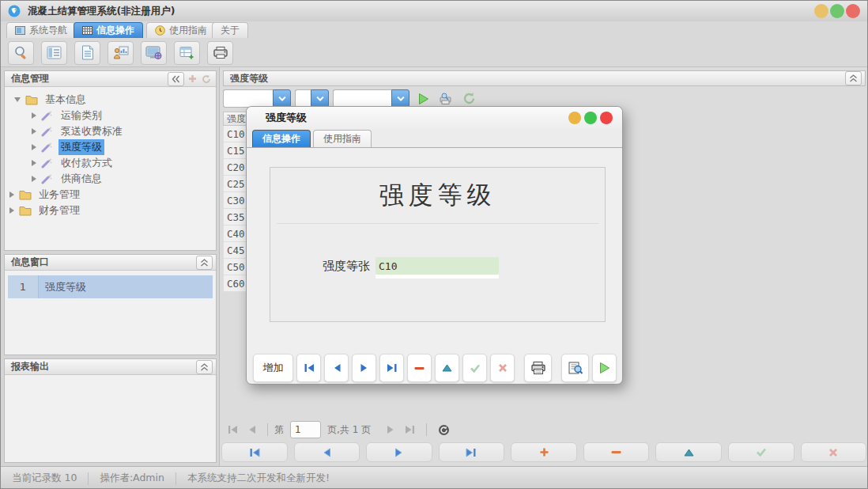 Image resolution: width=868 pixels, height=489 pixels. Describe the element at coordinates (447, 368) in the screenshot. I see `up-triangle-icon` at that location.